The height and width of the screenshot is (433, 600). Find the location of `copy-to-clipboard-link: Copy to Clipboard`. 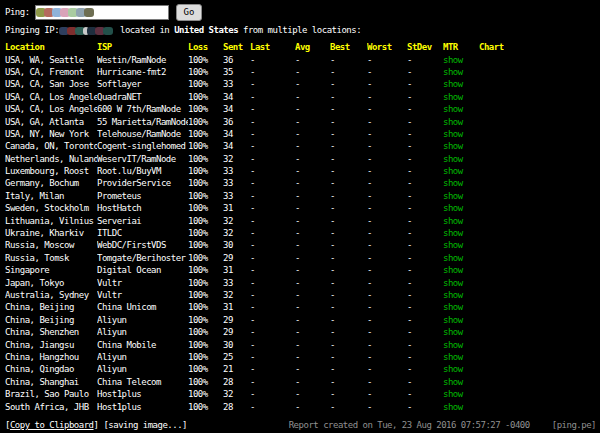

copy-to-clipboard-link: Copy to Clipboard is located at coordinates (52, 425).